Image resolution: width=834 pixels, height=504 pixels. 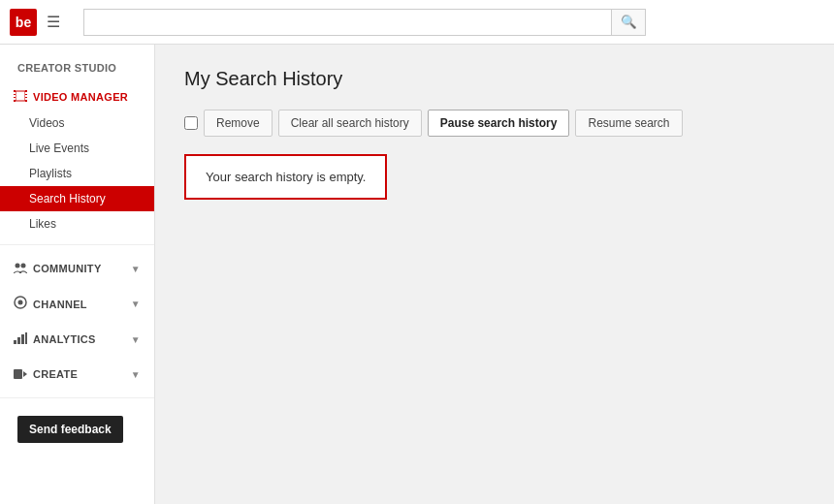 What do you see at coordinates (78, 148) in the screenshot?
I see `sidebar-item-live-events: Live Events` at bounding box center [78, 148].